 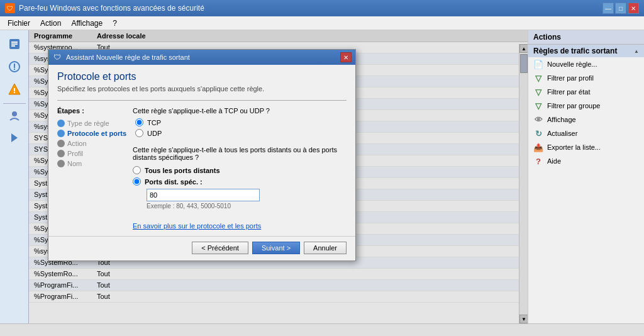 I want to click on radio-specific-ports-label: Ports dist. spéc. :, so click(x=174, y=182).